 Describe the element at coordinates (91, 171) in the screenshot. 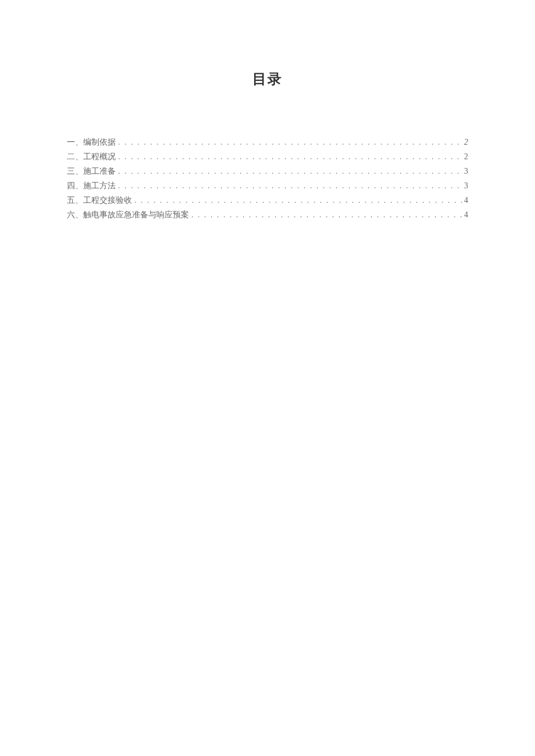

I see `toc-entry-label: 三、施工准备` at that location.